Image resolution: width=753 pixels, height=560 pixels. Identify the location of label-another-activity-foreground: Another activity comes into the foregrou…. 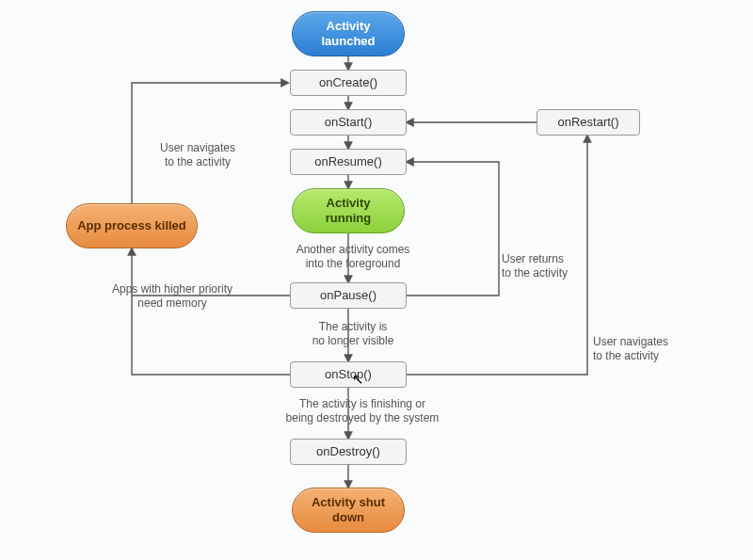
(353, 257).